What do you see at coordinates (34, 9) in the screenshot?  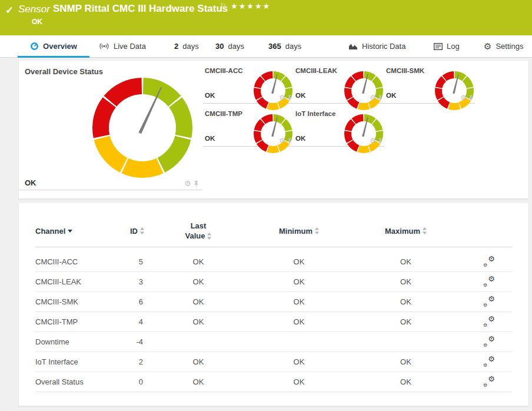 I see `object-kind-label: Sensor` at bounding box center [34, 9].